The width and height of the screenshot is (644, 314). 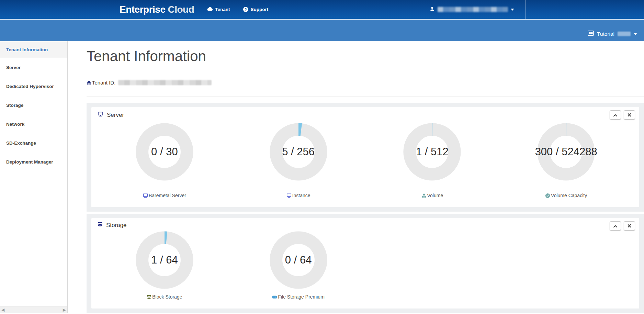 What do you see at coordinates (298, 152) in the screenshot?
I see `donut-value: 5 / 256` at bounding box center [298, 152].